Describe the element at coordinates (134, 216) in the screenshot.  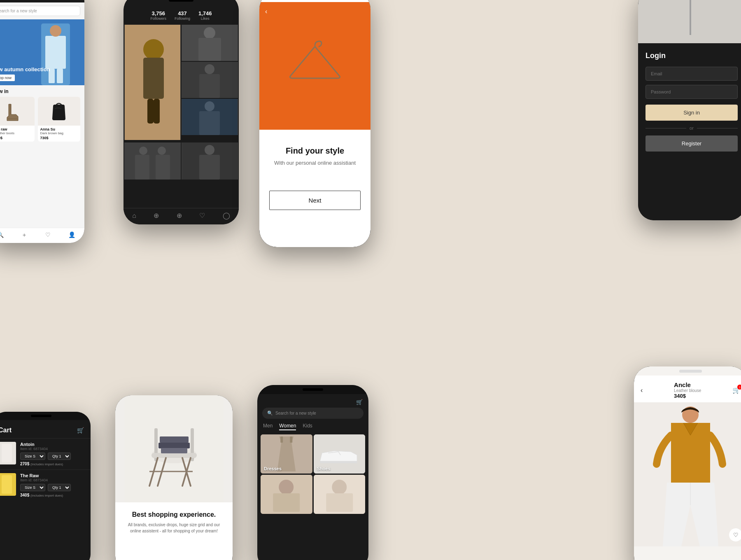
I see `home-icon: ⌂` at that location.